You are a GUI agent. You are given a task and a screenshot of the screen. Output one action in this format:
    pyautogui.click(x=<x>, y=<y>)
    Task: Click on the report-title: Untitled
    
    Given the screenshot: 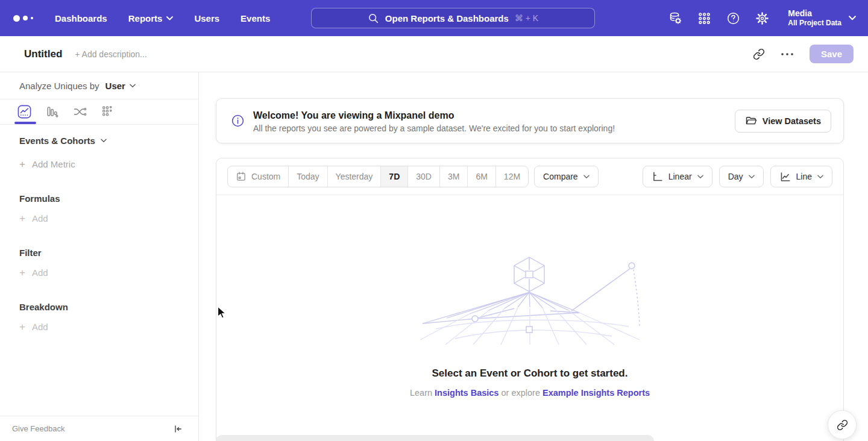 What is the action you would take?
    pyautogui.click(x=43, y=54)
    